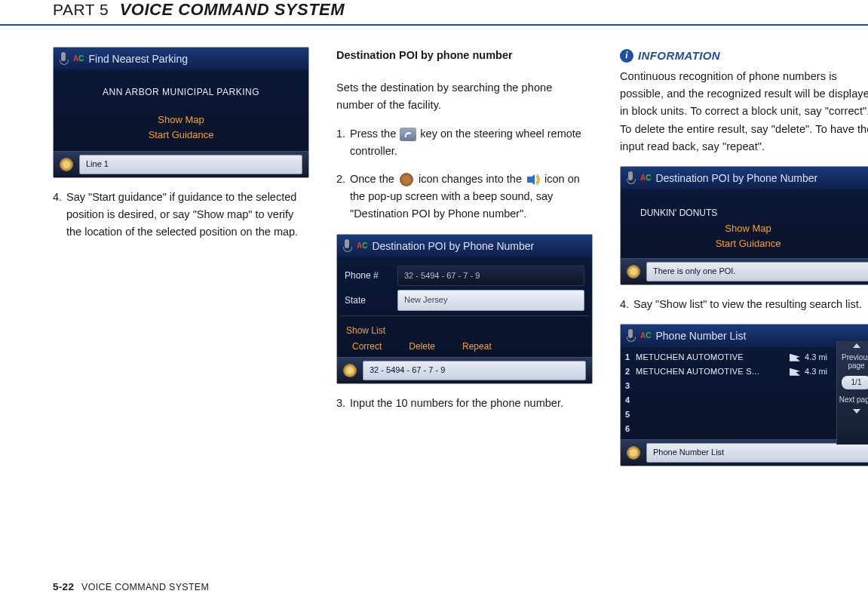  What do you see at coordinates (728, 386) in the screenshot?
I see `list-item: 3` at bounding box center [728, 386].